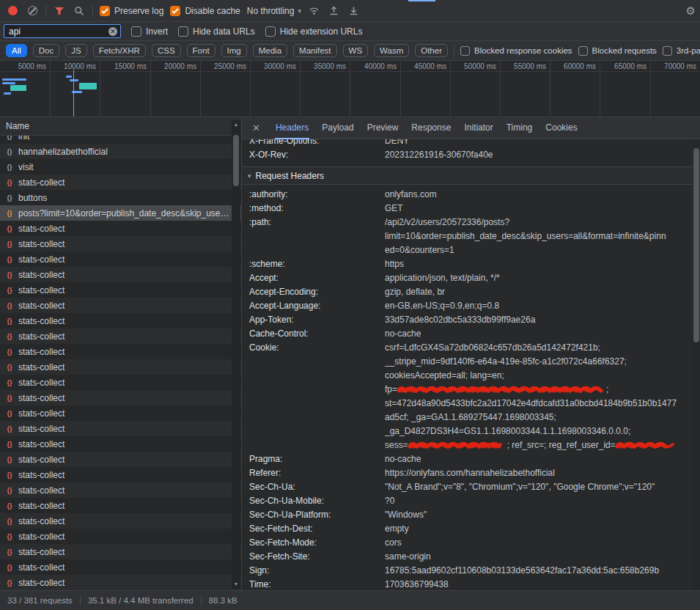 This screenshot has height=610, width=700. I want to click on header-value: cors, so click(539, 543).